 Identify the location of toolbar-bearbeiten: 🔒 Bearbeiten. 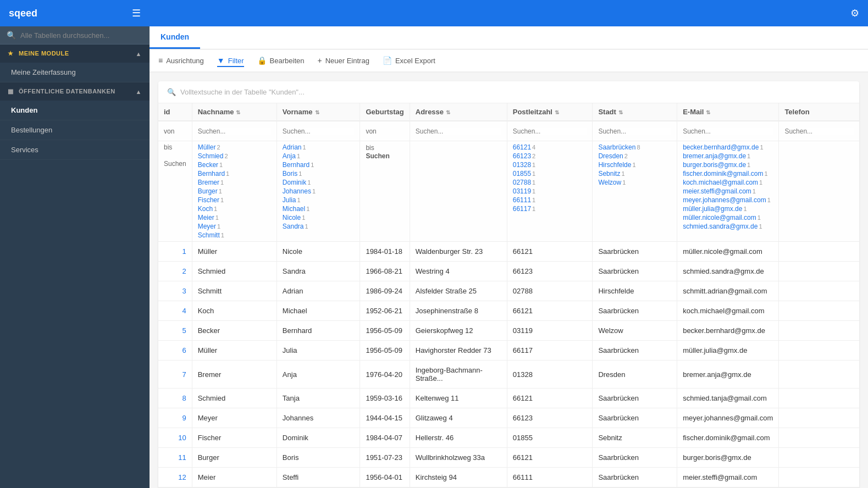
(281, 60).